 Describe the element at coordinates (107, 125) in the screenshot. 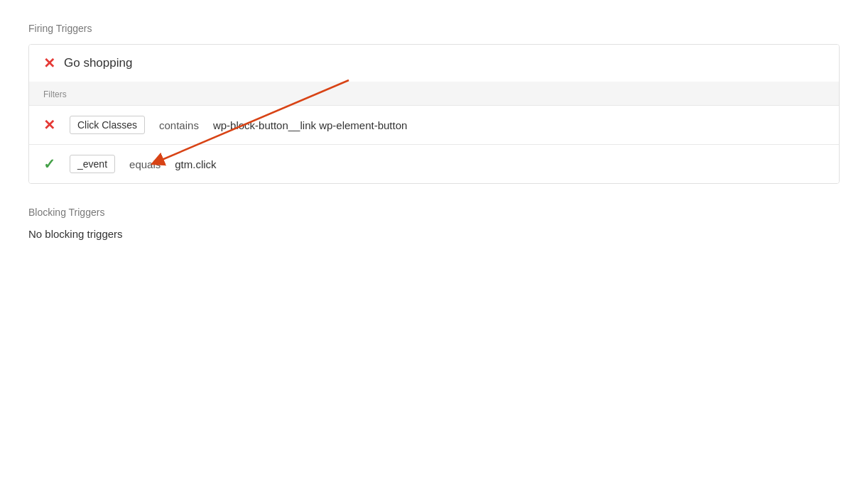

I see `filter-1-variable: Click Classes` at that location.